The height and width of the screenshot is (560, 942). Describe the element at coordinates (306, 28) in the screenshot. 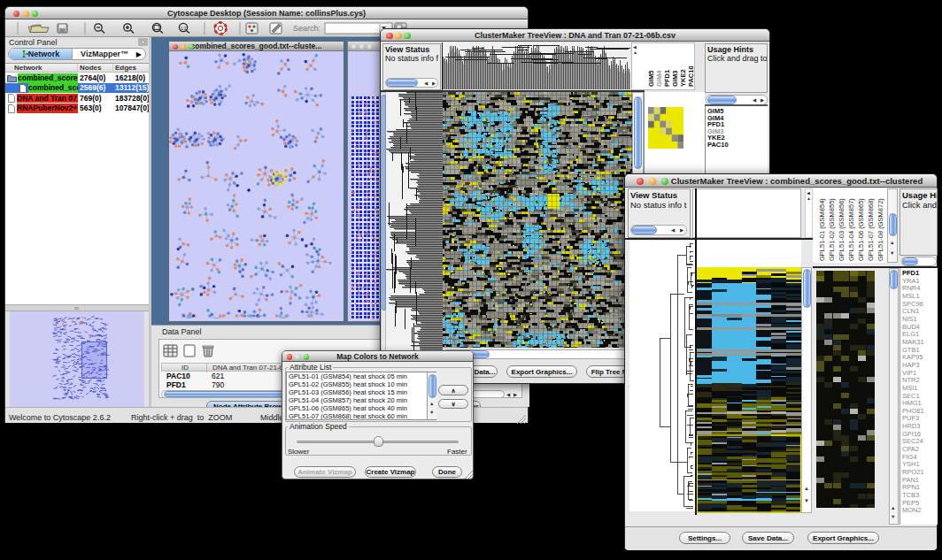

I see `svg-text: Search:` at that location.